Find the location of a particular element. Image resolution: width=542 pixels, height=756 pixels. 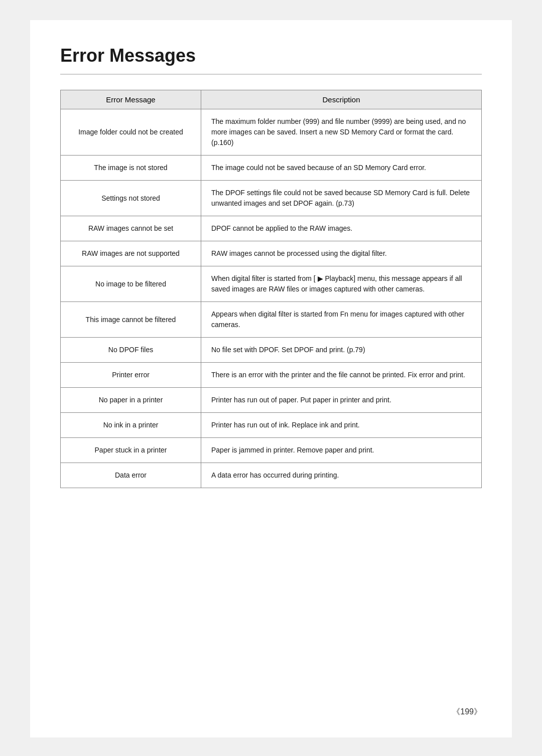

description-cell: A data error has occurred during printin… is located at coordinates (341, 476).